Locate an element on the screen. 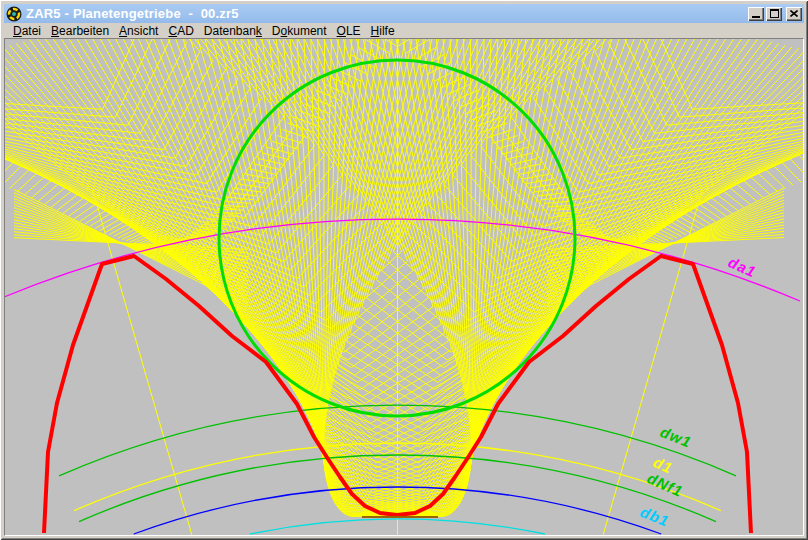 This screenshot has width=808, height=540. menu-item-datei: Datei is located at coordinates (27, 31).